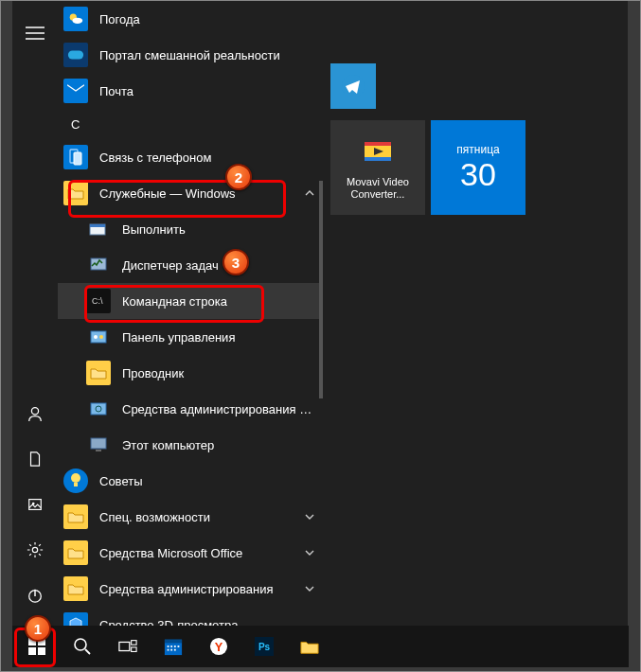 The image size is (641, 672). What do you see at coordinates (190, 337) in the screenshot?
I see `app-control-panel: Панель управления` at bounding box center [190, 337].